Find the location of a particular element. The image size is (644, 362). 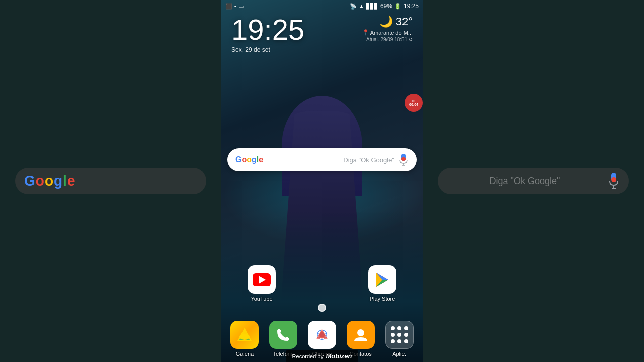

recording-time: m00:04 is located at coordinates (414, 103).